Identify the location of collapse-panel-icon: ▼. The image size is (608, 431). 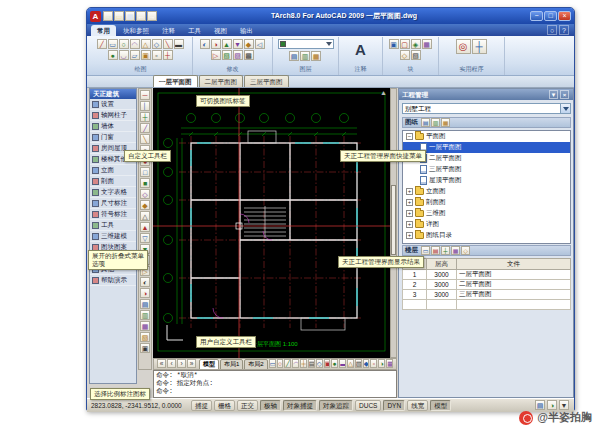
(554, 94).